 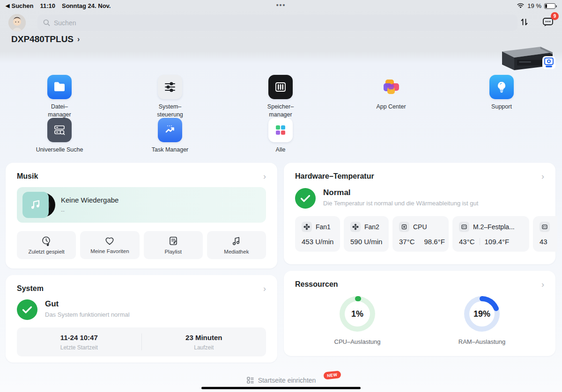 What do you see at coordinates (555, 16) in the screenshot?
I see `message-count-badge: 9` at bounding box center [555, 16].